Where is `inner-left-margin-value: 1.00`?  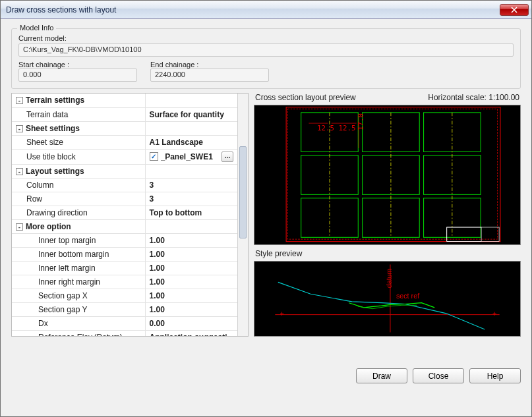
inner-left-margin-value: 1.00 is located at coordinates (191, 267).